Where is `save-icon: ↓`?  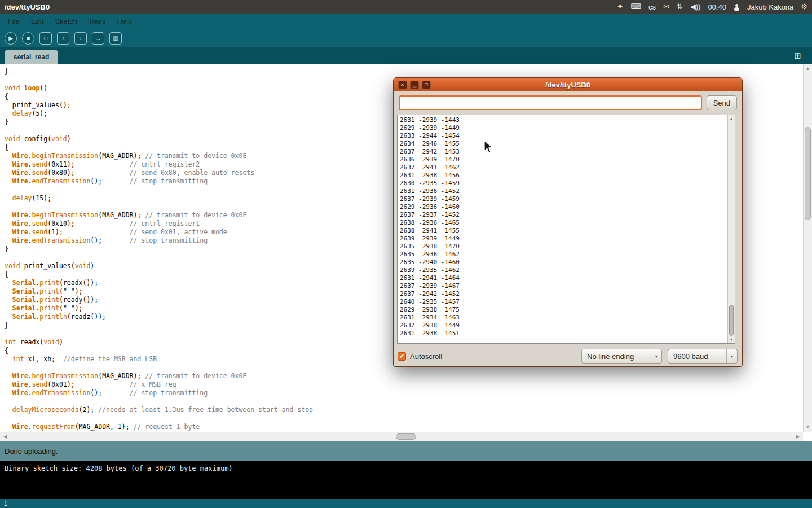 save-icon: ↓ is located at coordinates (81, 38).